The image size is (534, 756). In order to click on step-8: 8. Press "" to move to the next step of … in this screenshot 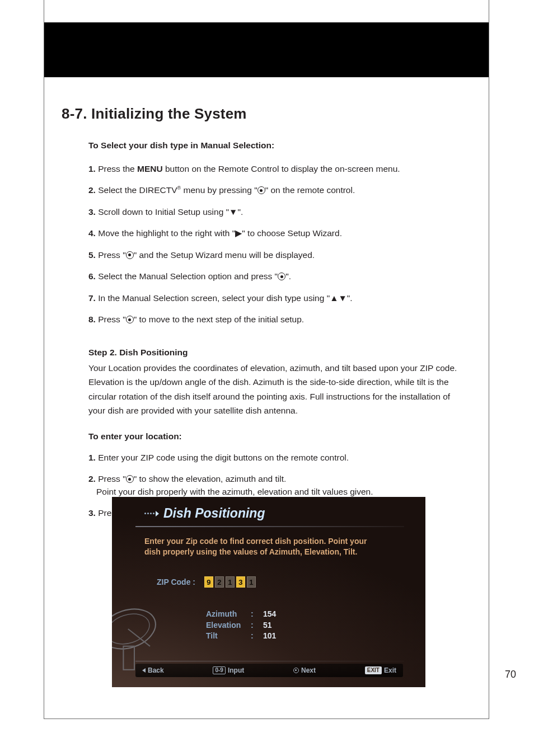, I will do `click(279, 320)`.